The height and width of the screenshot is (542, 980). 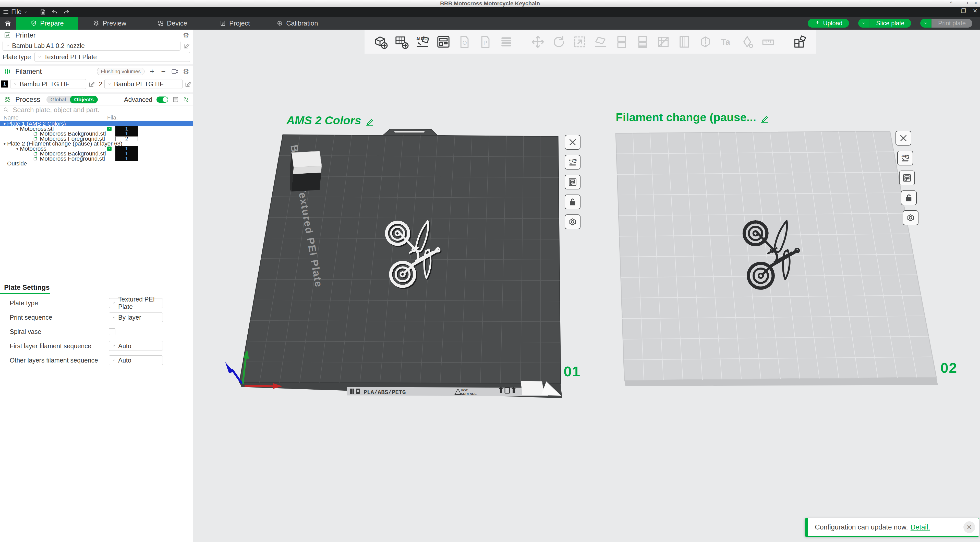 What do you see at coordinates (952, 23) in the screenshot?
I see `print-plate-button: Print plate` at bounding box center [952, 23].